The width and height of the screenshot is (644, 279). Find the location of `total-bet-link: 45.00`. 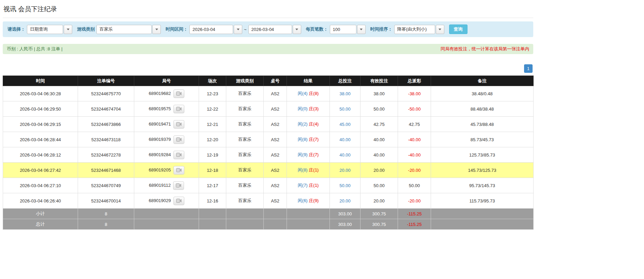

total-bet-link: 45.00 is located at coordinates (345, 125).